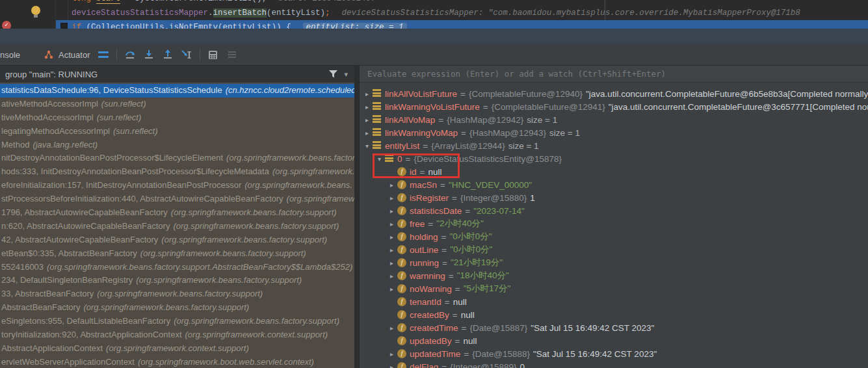  Describe the element at coordinates (177, 281) in the screenshot. I see `frame-row: 234, DefaultSingletonBeanRegistry(org.sp…` at that location.